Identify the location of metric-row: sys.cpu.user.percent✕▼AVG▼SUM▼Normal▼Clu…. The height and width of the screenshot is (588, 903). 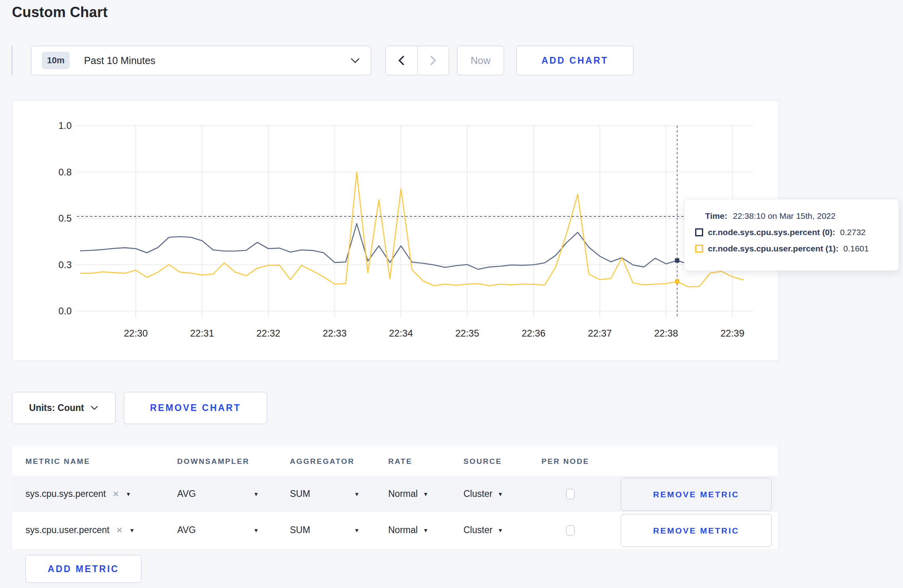
(395, 530).